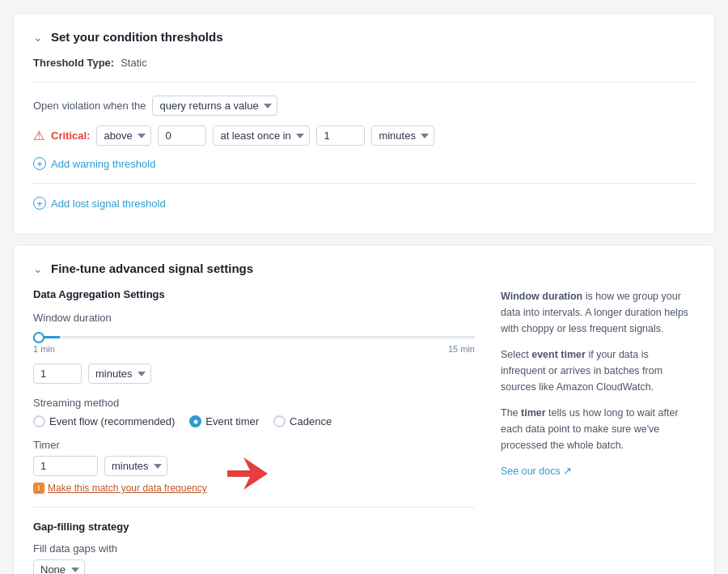 Image resolution: width=728 pixels, height=574 pixels. I want to click on fill-data-select: None, so click(59, 567).